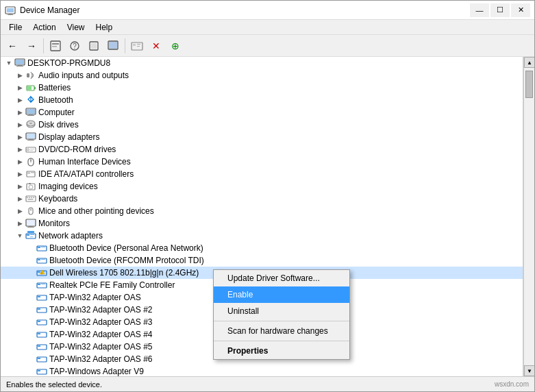  What do you see at coordinates (42, 359) in the screenshot?
I see `net10-icon` at bounding box center [42, 359].